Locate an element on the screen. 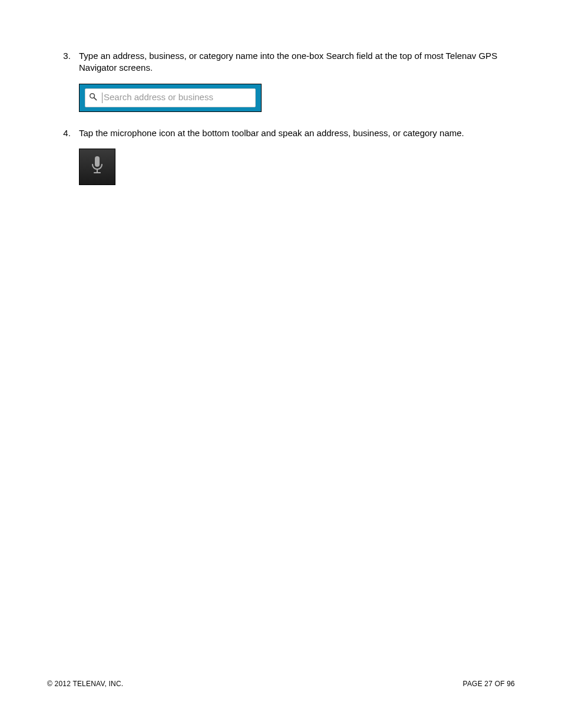 Image resolution: width=562 pixels, height=728 pixels. search-placeholder-text: Search address or business is located at coordinates (158, 97).